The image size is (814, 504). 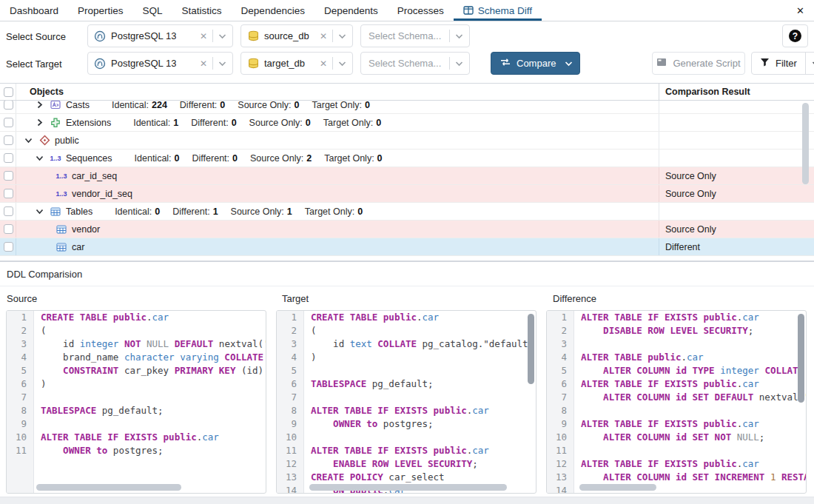 I want to click on generate-script-button: Generate Script, so click(x=699, y=64).